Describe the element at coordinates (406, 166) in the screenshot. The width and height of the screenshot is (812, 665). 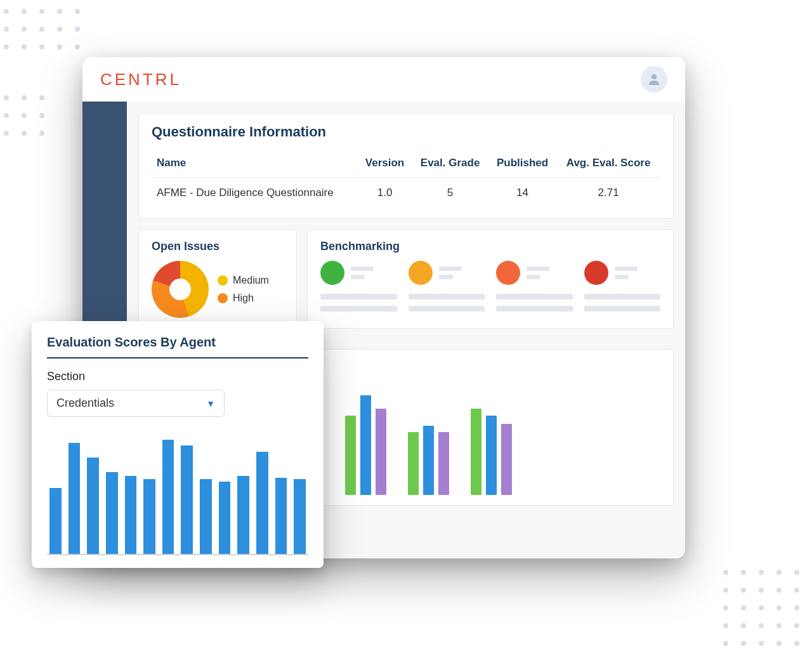
I see `questionnaire-info-card: Questionnaire Information Name Version E…` at that location.